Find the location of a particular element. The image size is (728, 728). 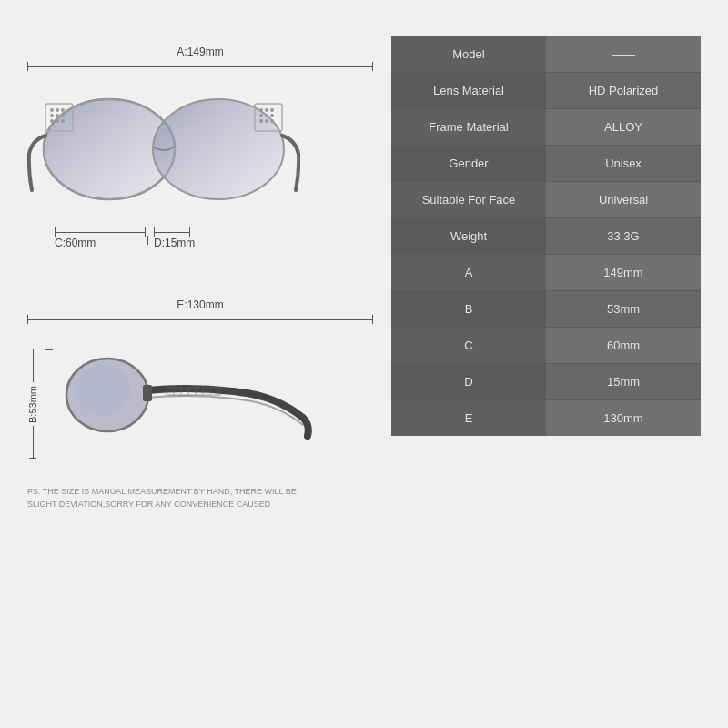

table-row: Lens MaterialHD Polarized is located at coordinates (546, 91).